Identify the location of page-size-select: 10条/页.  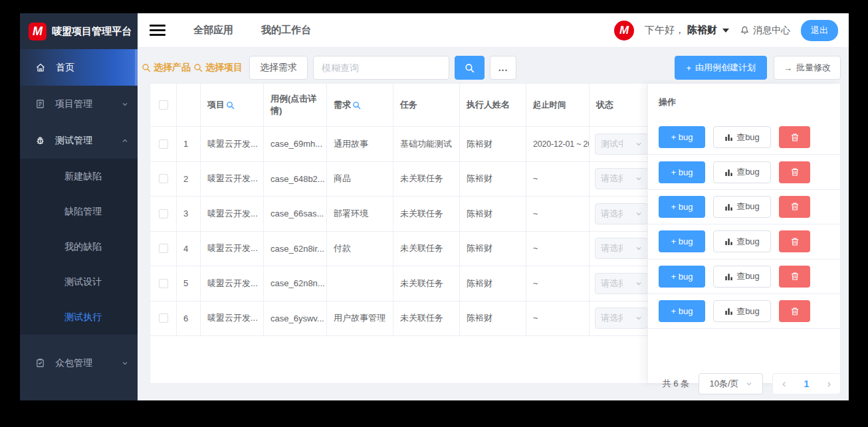
(731, 384).